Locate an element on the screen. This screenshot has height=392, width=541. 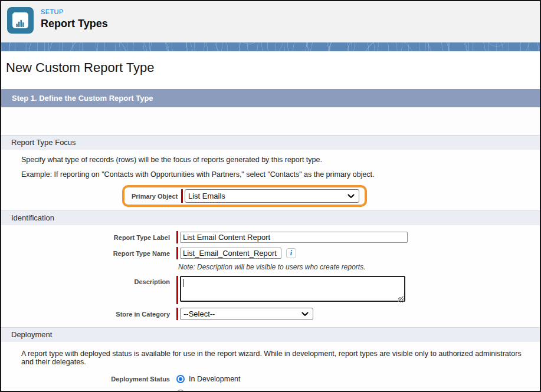
section-header-identification: Identification is located at coordinates (270, 218).